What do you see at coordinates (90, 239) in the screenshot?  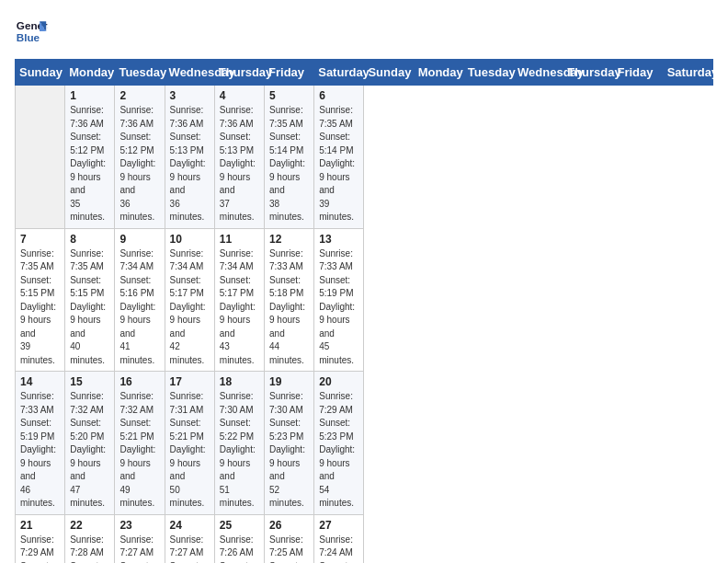 I see `day-number: 8` at bounding box center [90, 239].